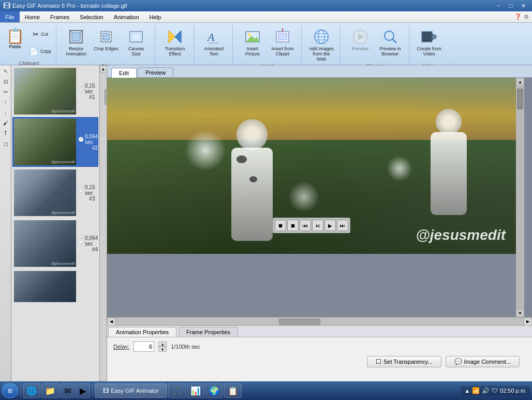 The height and width of the screenshot is (400, 532). What do you see at coordinates (10, 391) in the screenshot?
I see `start-button: ⊞` at bounding box center [10, 391].